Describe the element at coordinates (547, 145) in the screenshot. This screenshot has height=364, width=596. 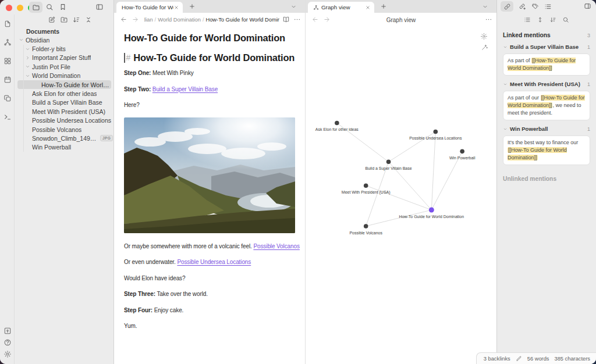
I see `mention-group: Win Powerball1It's the best way to finan…` at that location.